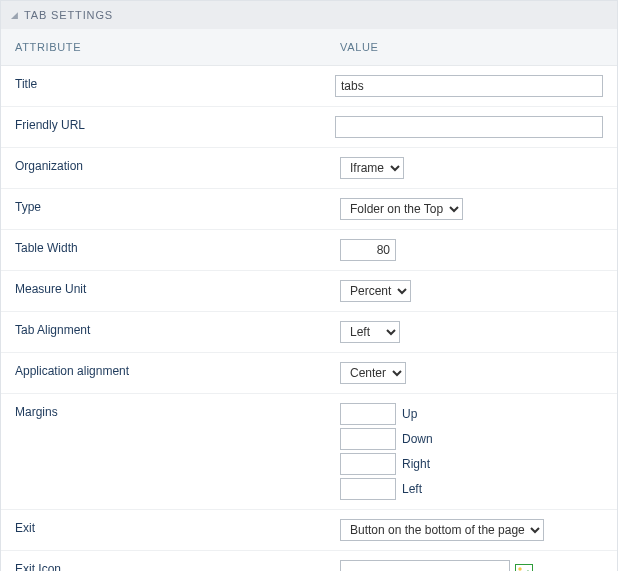 The height and width of the screenshot is (571, 618). What do you see at coordinates (309, 168) in the screenshot?
I see `row-organization: Organization Iframe` at bounding box center [309, 168].